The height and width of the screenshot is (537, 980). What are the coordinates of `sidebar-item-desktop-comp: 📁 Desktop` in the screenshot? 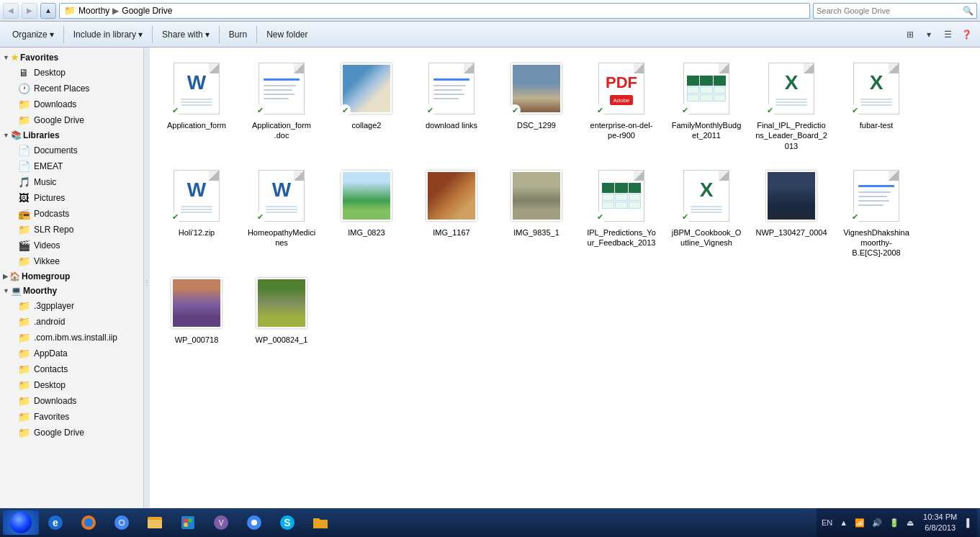 It's located at (75, 385).